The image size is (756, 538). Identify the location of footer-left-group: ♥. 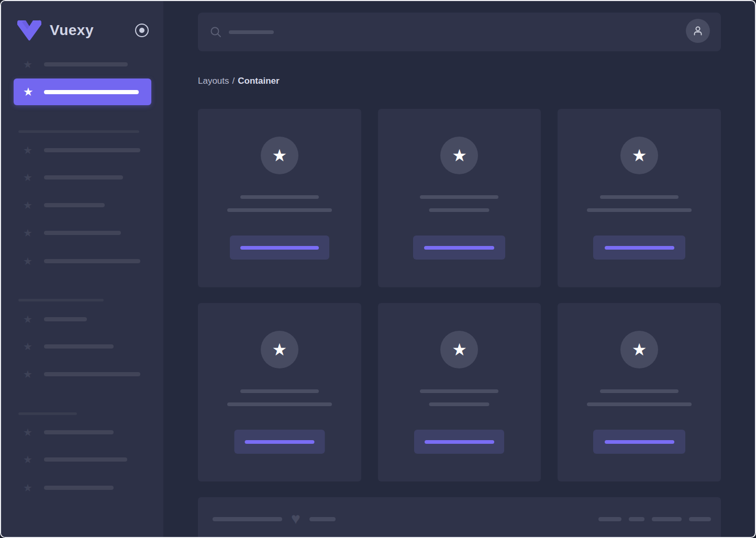
(274, 519).